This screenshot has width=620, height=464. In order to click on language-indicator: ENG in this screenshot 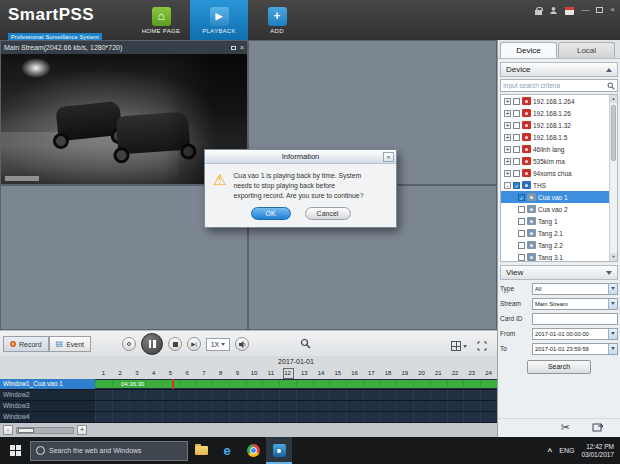, I will do `click(566, 450)`.